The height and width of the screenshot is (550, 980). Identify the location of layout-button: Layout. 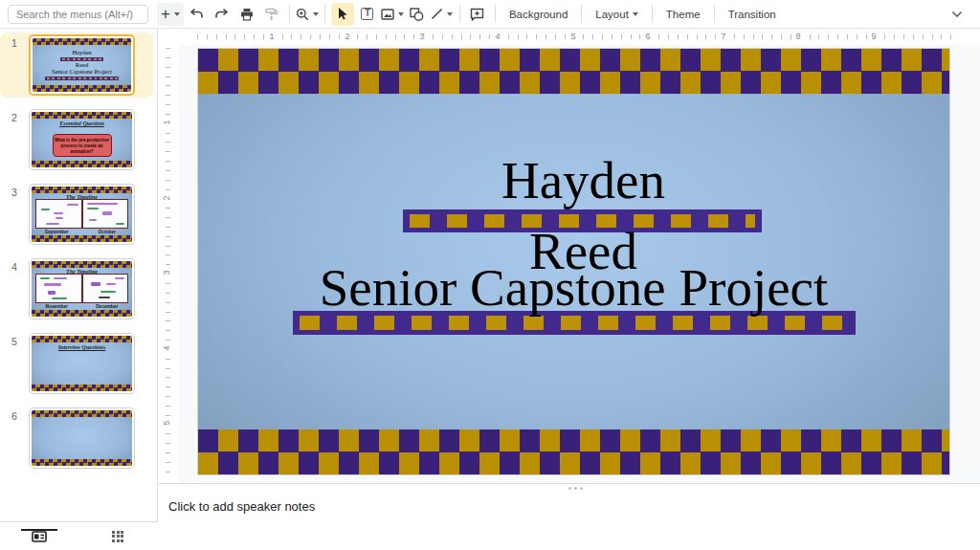
(616, 14).